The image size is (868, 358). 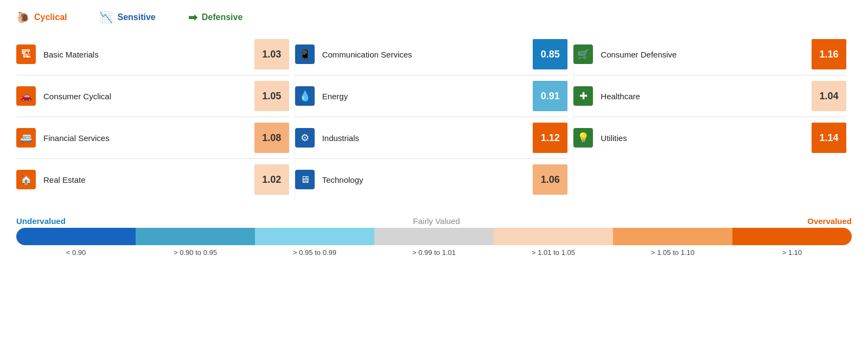 What do you see at coordinates (550, 54) in the screenshot?
I see `sector-value: 0.85` at bounding box center [550, 54].